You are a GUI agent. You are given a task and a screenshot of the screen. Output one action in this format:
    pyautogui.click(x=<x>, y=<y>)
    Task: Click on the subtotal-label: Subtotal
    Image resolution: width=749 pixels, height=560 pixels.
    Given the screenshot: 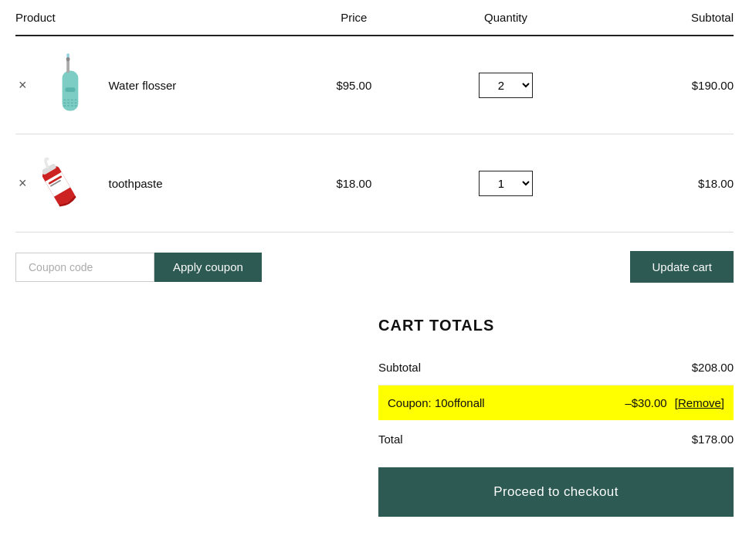 What is the action you would take?
    pyautogui.click(x=400, y=368)
    